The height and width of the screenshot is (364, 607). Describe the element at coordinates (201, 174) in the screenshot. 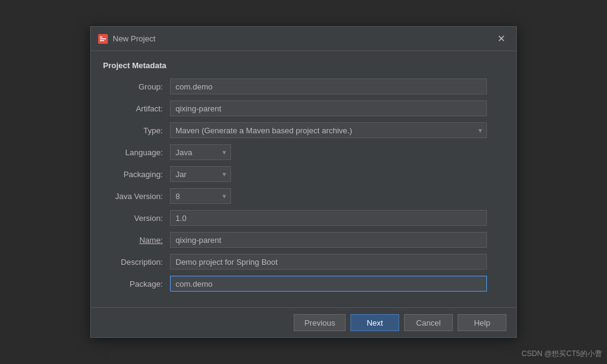

I see `packaging-select: Jar War` at that location.